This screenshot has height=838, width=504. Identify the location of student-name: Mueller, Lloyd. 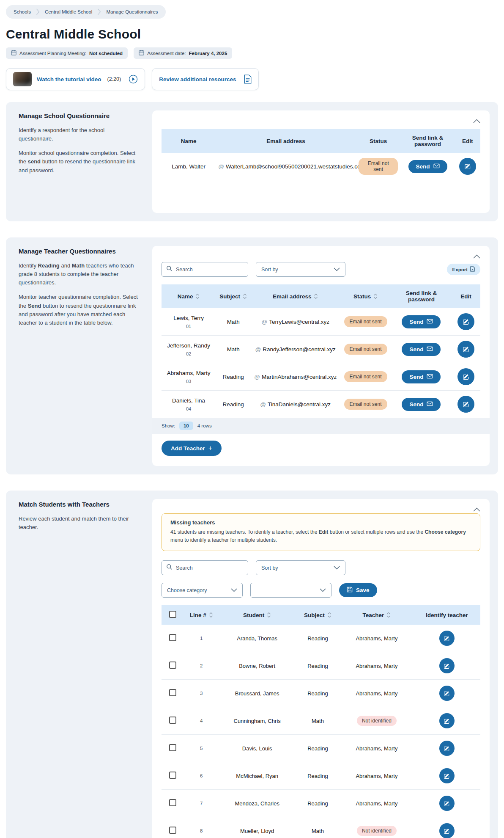
(257, 828).